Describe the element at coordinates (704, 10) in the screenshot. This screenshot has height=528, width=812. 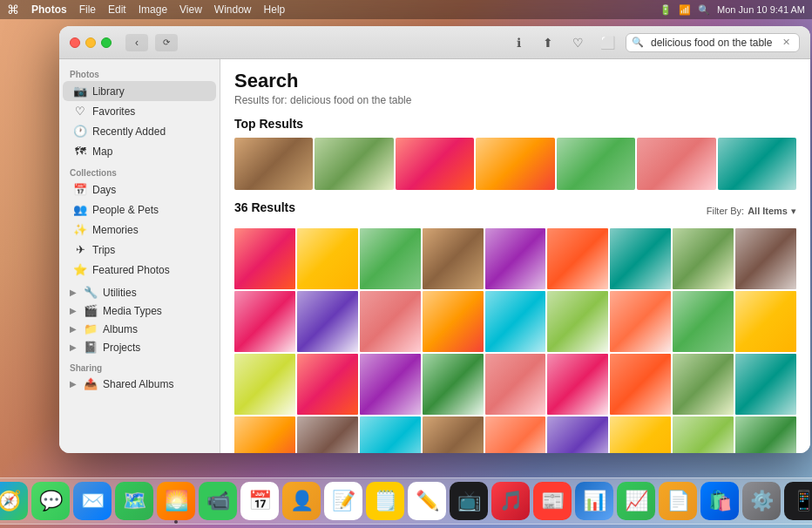
I see `search-icon-menu: 🔍` at that location.